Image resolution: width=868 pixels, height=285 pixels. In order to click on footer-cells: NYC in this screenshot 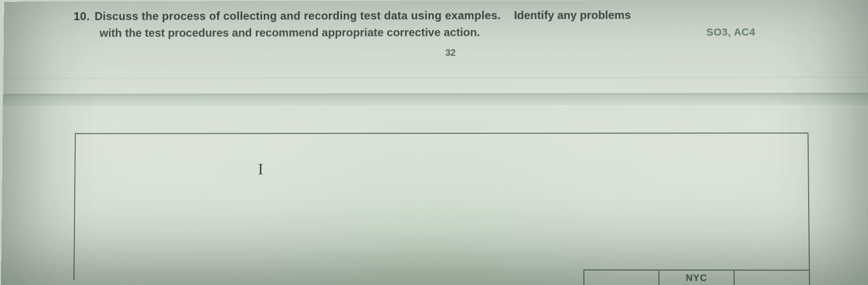, I will do `click(697, 277)`.